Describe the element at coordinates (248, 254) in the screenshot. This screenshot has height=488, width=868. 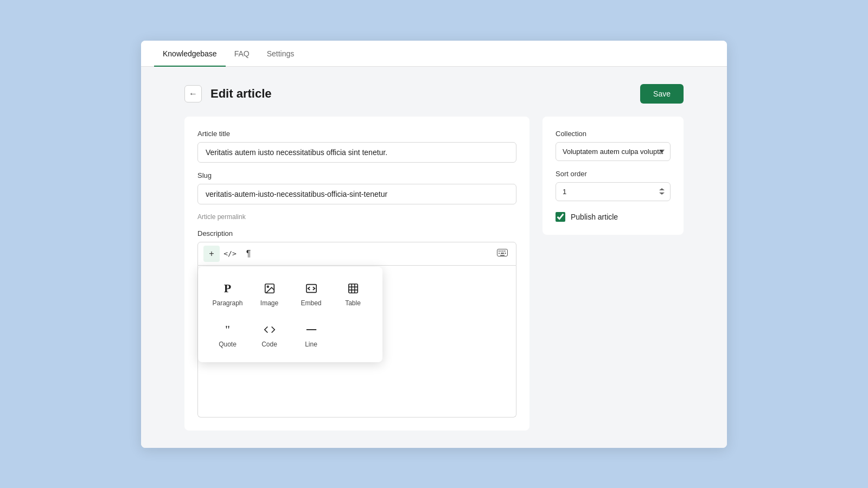
I see `paragraph-mark-button: ¶` at that location.